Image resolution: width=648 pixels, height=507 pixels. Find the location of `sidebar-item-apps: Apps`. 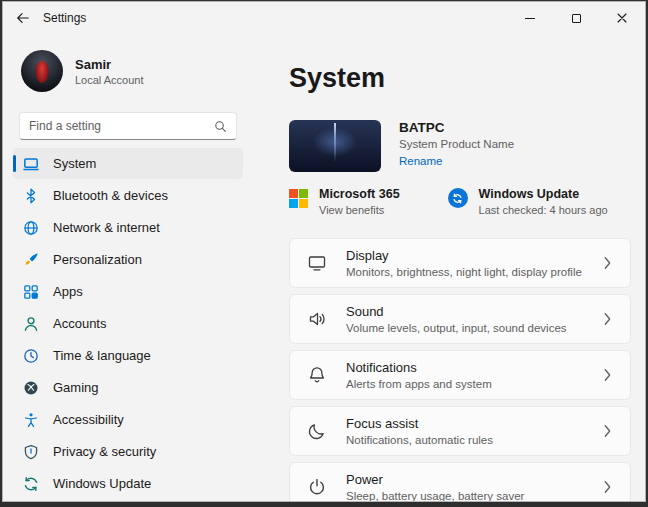

sidebar-item-apps: Apps is located at coordinates (128, 292).